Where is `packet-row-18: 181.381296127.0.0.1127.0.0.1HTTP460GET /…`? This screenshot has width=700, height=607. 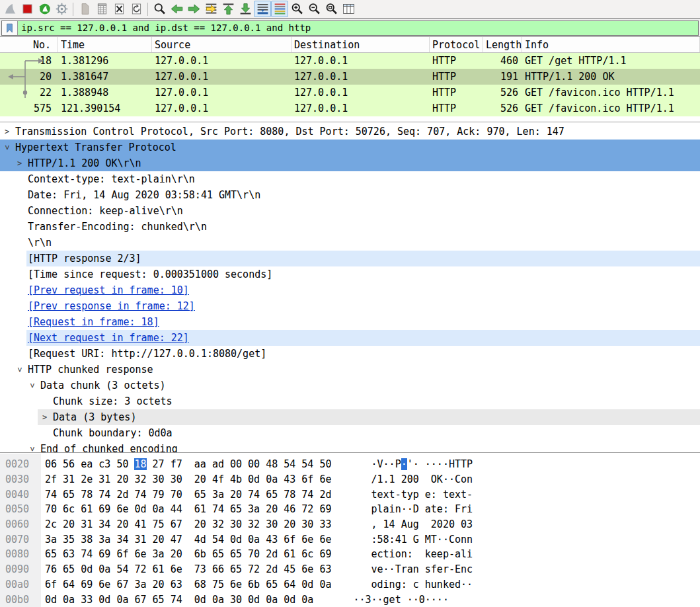
packet-row-18: 181.381296127.0.0.1127.0.0.1HTTP460GET /… is located at coordinates (350, 61).